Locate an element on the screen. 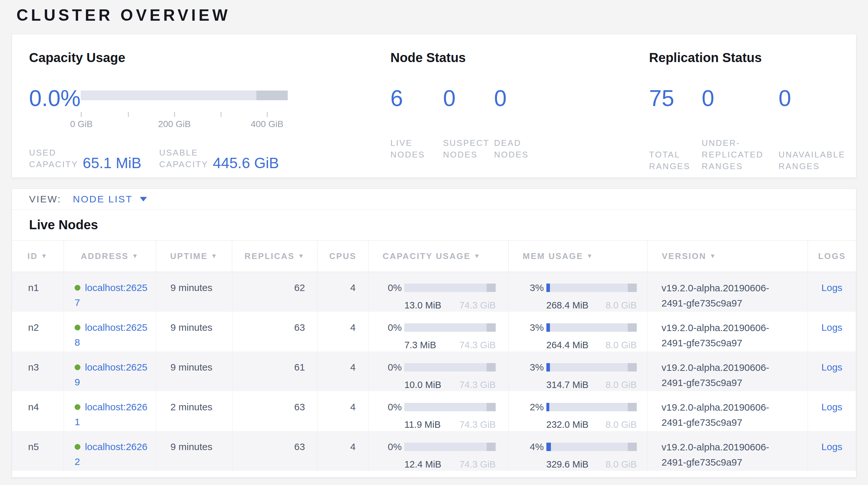  table-row: n1 localhost:26257 9 minutes 62 4 0% 13.… is located at coordinates (434, 292).